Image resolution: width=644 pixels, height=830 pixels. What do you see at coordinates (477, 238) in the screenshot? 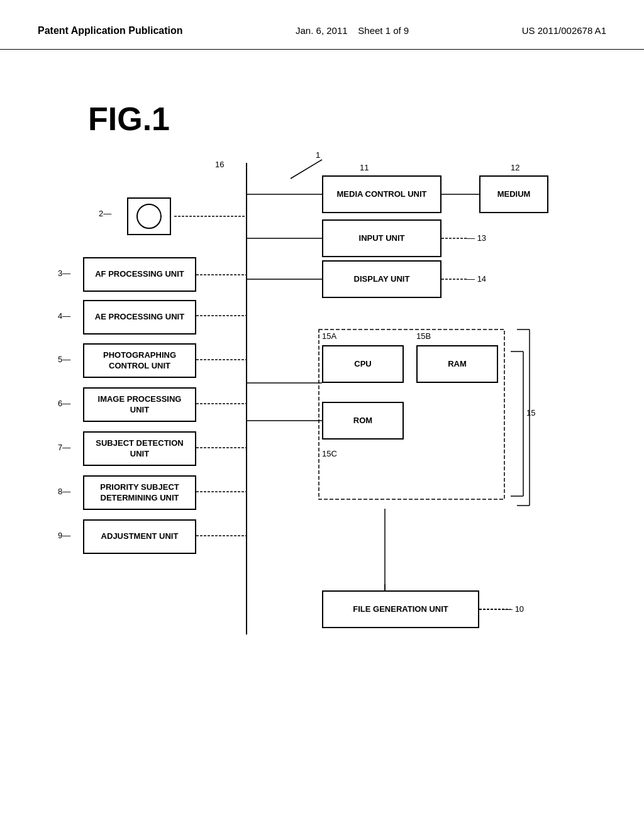
I see `ref-13: — 13` at bounding box center [477, 238].